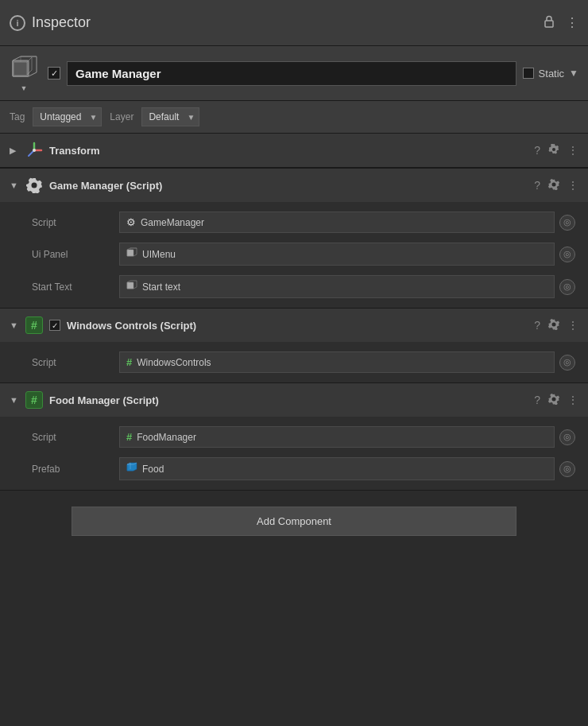 The image size is (588, 726). I want to click on food-manager-header: ▼ # Food Manager (Script) ? ⋮, so click(294, 400).